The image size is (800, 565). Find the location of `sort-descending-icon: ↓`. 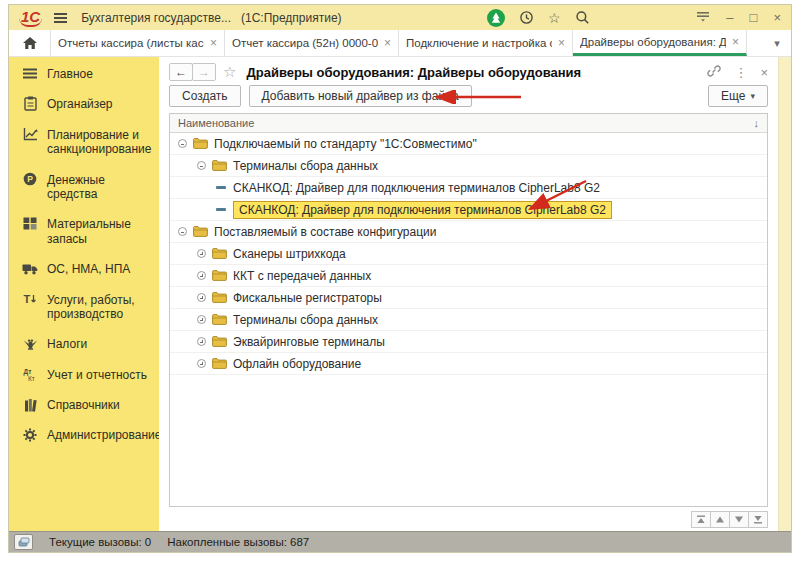

sort-descending-icon: ↓ is located at coordinates (757, 123).